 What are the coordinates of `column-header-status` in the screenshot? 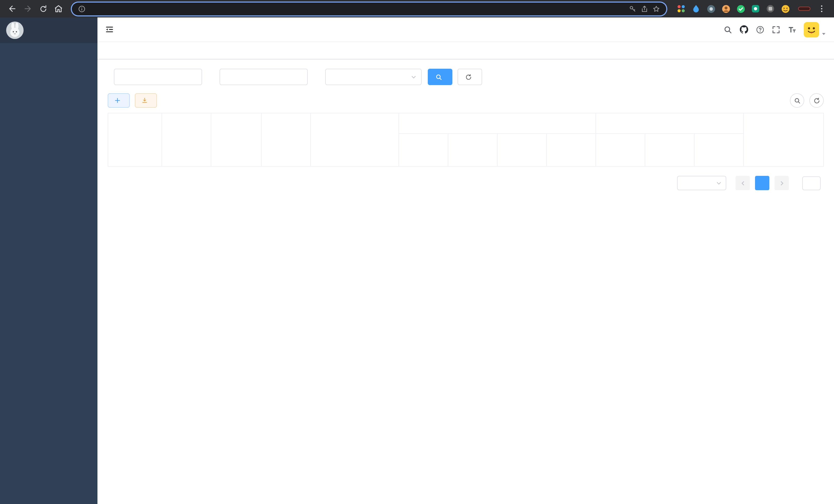 It's located at (236, 140).